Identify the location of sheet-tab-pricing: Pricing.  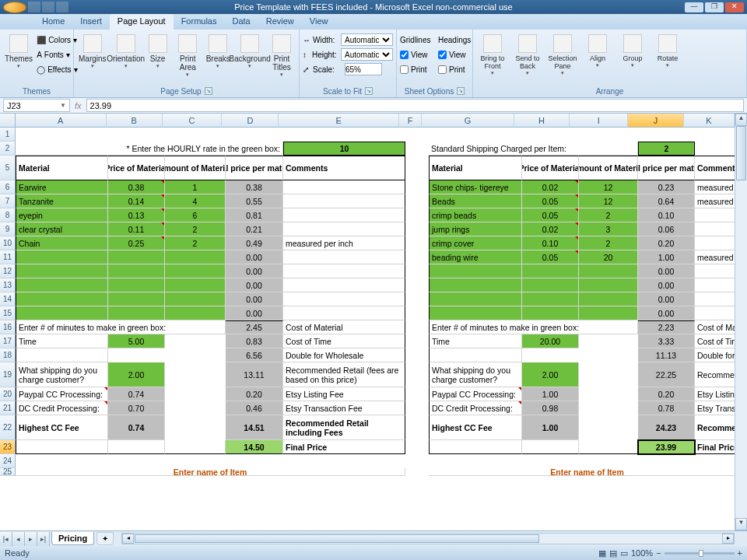
(73, 538).